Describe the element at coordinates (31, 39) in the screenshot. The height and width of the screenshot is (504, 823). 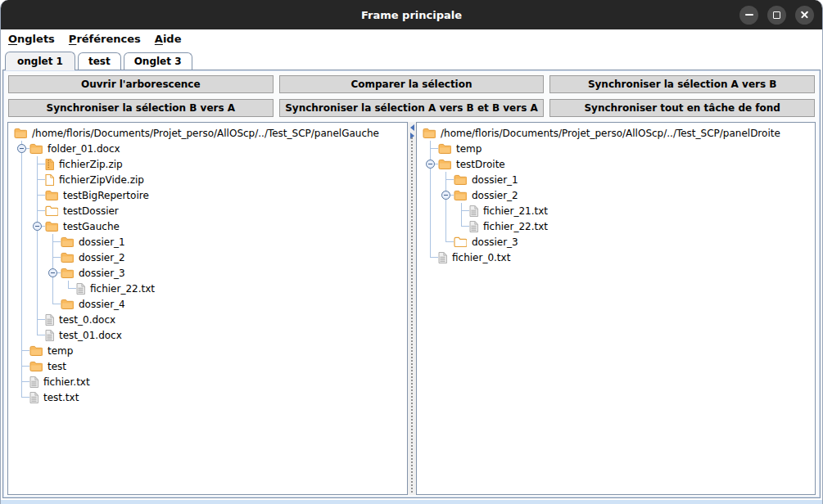
I see `menu-onglets: Onglets` at that location.